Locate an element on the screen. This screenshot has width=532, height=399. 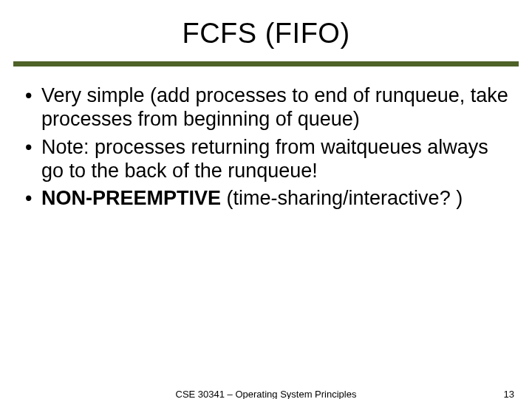
bullet-text: (time-sharing/interactive? ) is located at coordinates (341, 198).